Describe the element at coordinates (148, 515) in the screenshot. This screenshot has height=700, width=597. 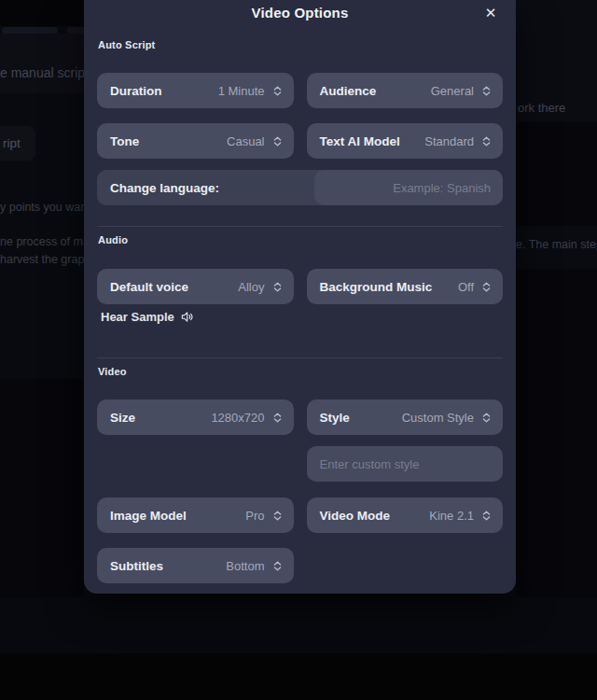
I see `image-model-label: Image Model` at that location.